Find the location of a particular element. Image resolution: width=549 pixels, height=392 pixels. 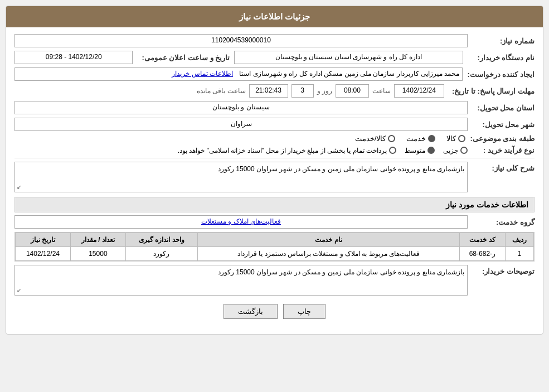

service-table: ردیف کد خدمت نام خدمت واحد اندازه گیری ت… is located at coordinates (274, 246).